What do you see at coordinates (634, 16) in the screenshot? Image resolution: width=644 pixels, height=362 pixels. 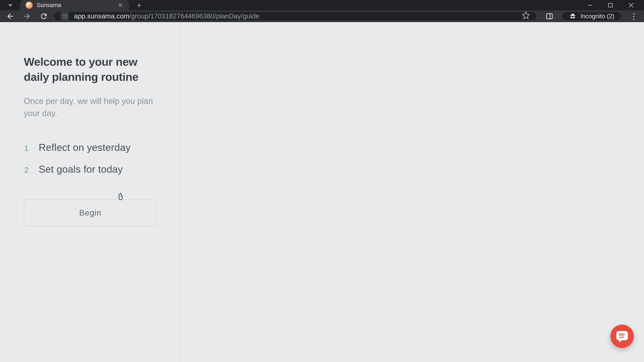 I see `kebab-menu-icon: ⋮` at bounding box center [634, 16].